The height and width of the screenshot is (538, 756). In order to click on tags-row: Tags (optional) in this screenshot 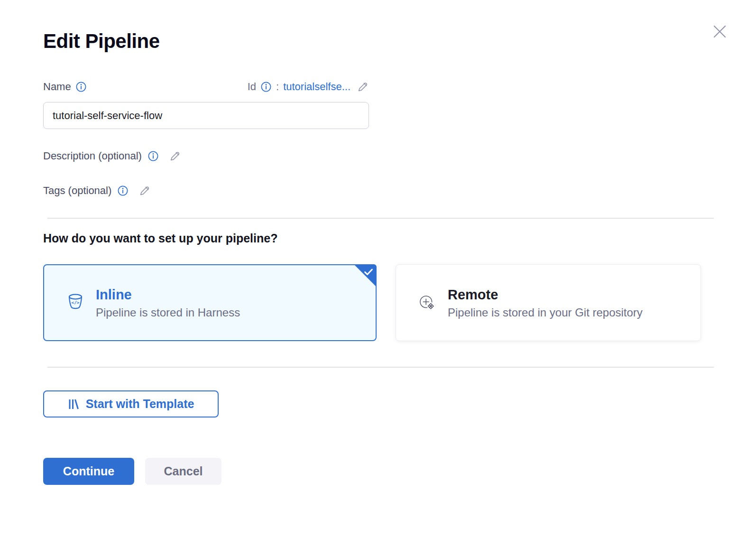, I will do `click(378, 191)`.